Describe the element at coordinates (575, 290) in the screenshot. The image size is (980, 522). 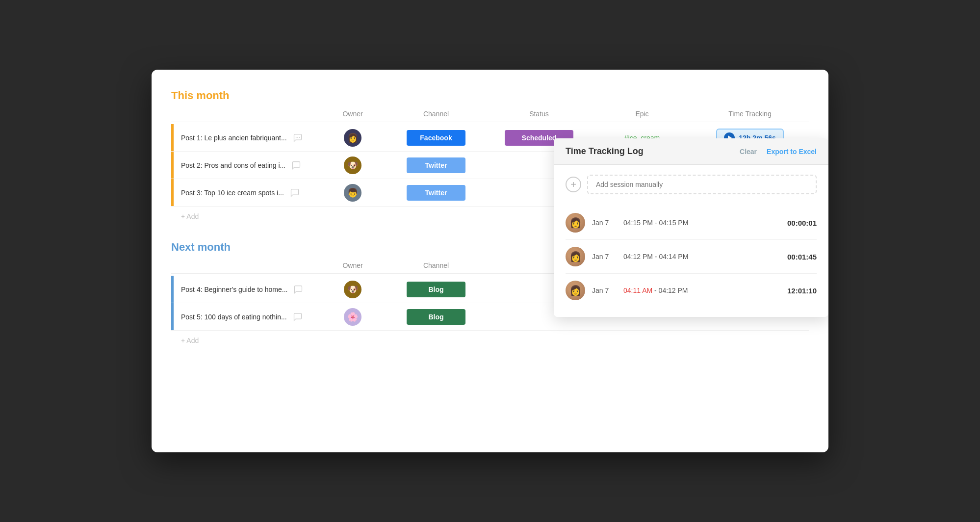
I see `session3-avatar: 👩` at that location.